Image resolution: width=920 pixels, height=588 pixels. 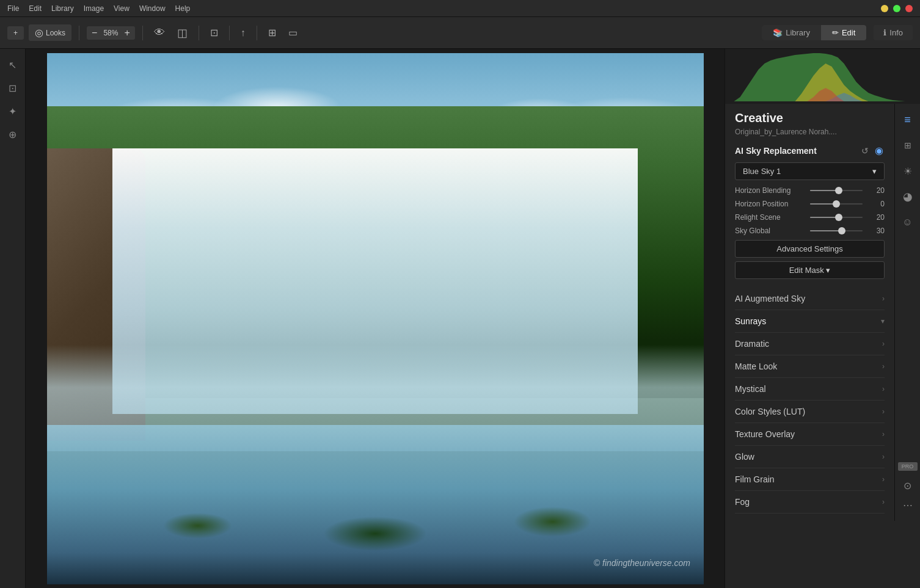 What do you see at coordinates (16, 33) in the screenshot?
I see `add-button: +` at bounding box center [16, 33].